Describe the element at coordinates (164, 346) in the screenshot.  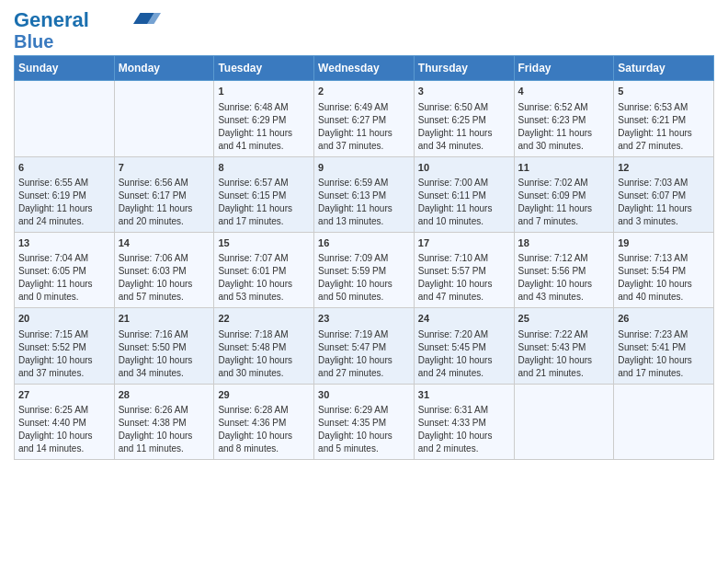
I see `calendar-cell: 21Sunrise: 7:16 AM Sunset: 5:50 PM Dayli…` at that location.